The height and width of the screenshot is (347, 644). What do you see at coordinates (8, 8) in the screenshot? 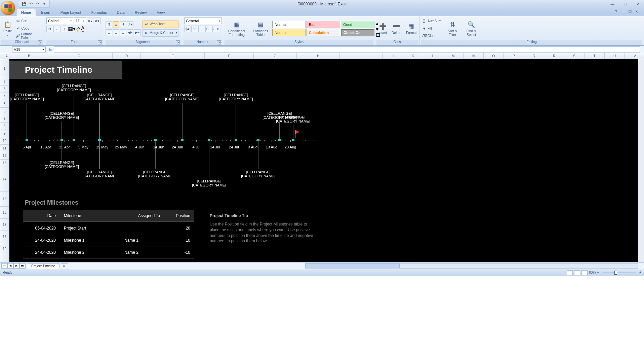
I see `office-button` at bounding box center [8, 8].